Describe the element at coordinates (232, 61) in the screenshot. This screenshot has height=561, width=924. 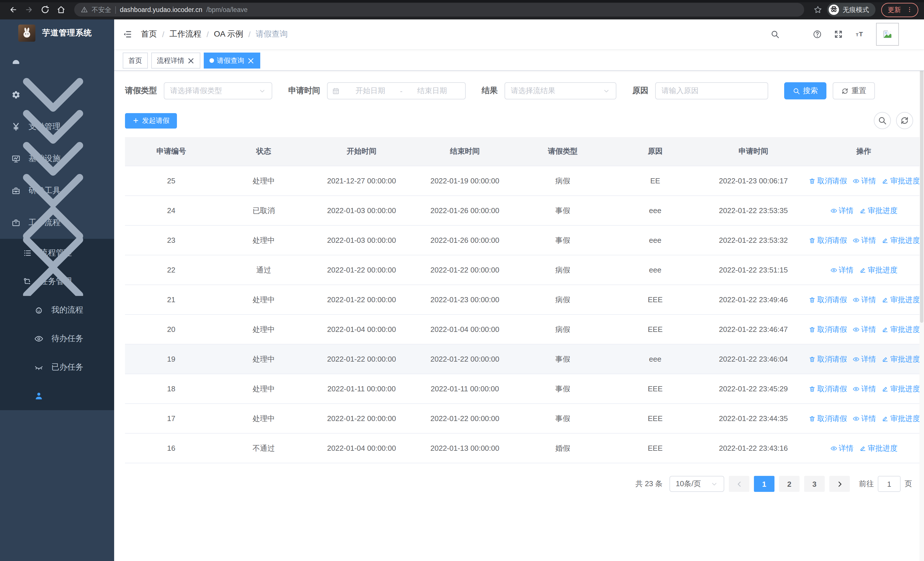
I see `tab-请假查询: 请假查询` at that location.